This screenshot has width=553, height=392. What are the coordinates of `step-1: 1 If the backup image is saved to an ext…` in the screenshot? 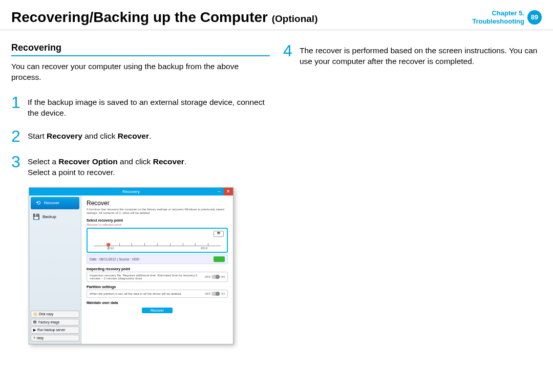 It's located at (140, 106).